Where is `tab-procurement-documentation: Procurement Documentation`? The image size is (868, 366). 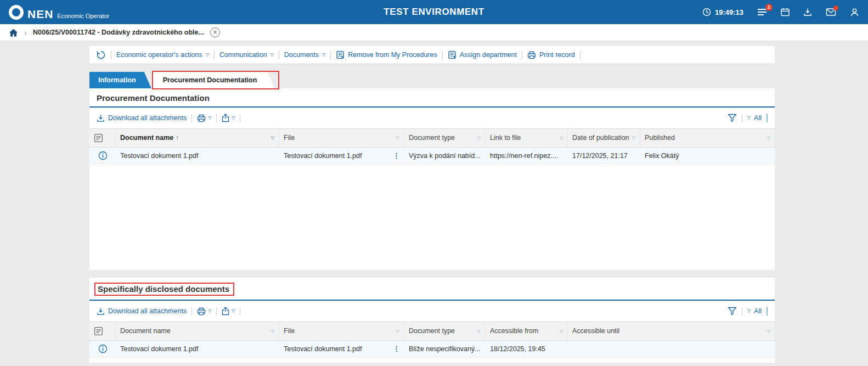
tab-procurement-documentation: Procurement Documentation is located at coordinates (214, 80).